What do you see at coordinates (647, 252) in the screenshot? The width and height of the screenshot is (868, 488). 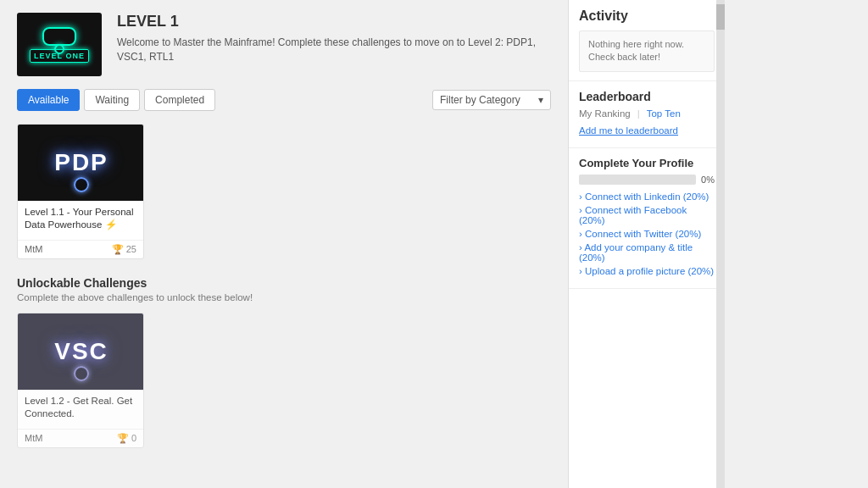 I see `profile-item-company: Add your company & title (20%)` at bounding box center [647, 252].